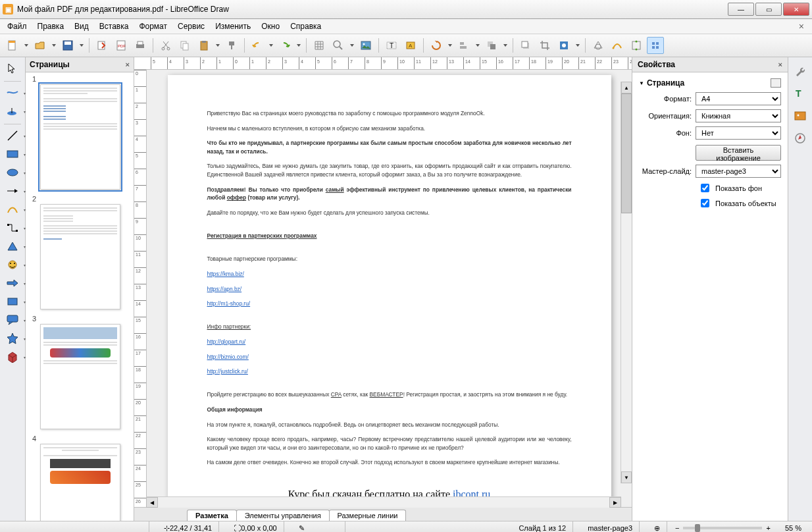 The height and width of the screenshot is (532, 812). Describe the element at coordinates (285, 45) in the screenshot. I see `redo-button` at that location.